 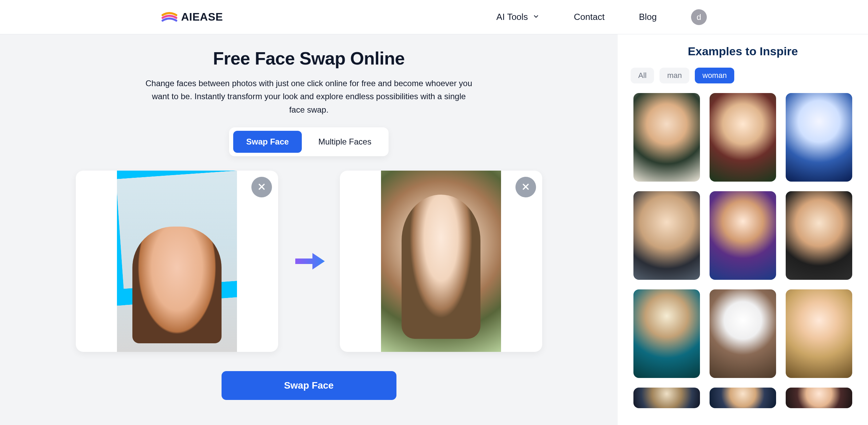 What do you see at coordinates (309, 97) in the screenshot?
I see `page-subtitle: Change faces between photos with just on…` at bounding box center [309, 97].